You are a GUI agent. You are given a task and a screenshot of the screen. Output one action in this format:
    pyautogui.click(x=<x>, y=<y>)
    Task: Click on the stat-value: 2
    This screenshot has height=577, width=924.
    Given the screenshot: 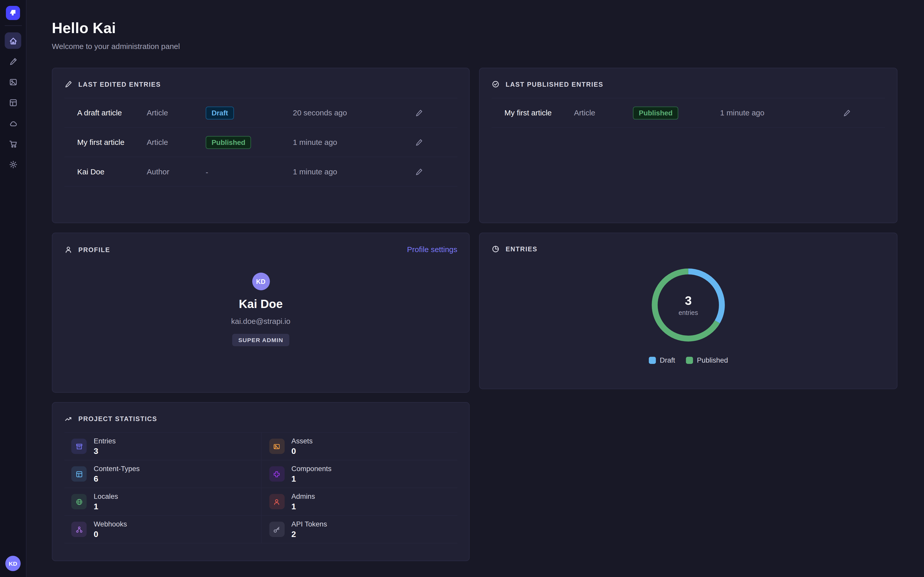 What is the action you would take?
    pyautogui.click(x=309, y=534)
    